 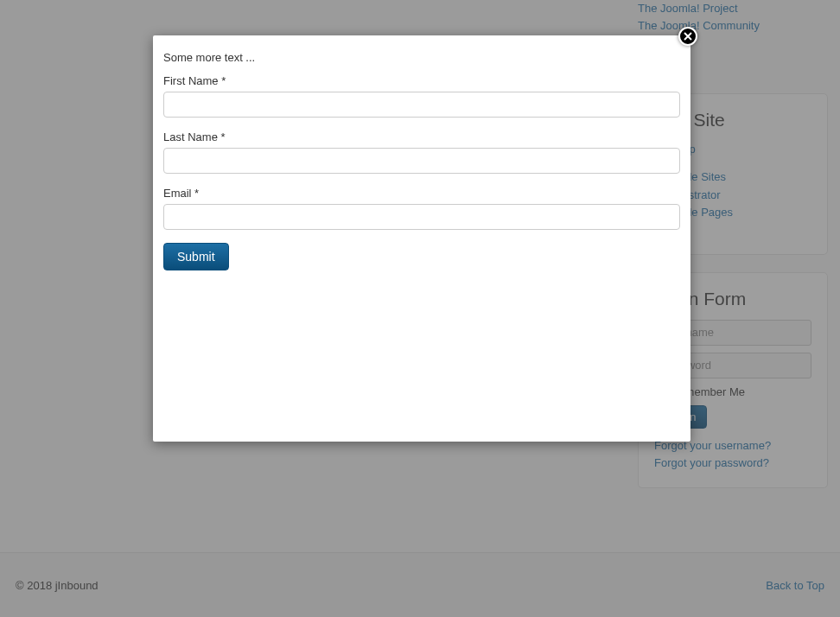 What do you see at coordinates (422, 81) in the screenshot?
I see `first-name-label: First Name *` at bounding box center [422, 81].